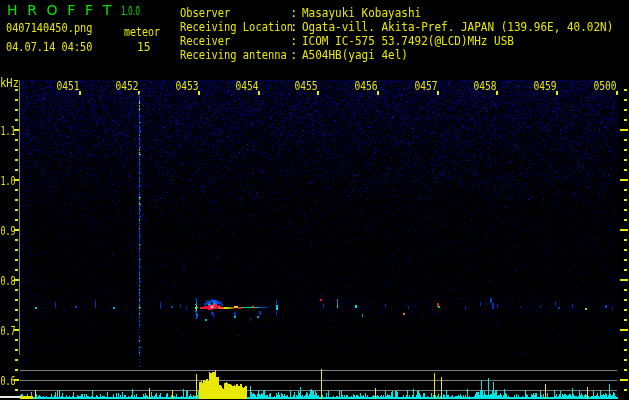 The height and width of the screenshot is (400, 629). I want to click on time-label-0456: 0456, so click(366, 86).